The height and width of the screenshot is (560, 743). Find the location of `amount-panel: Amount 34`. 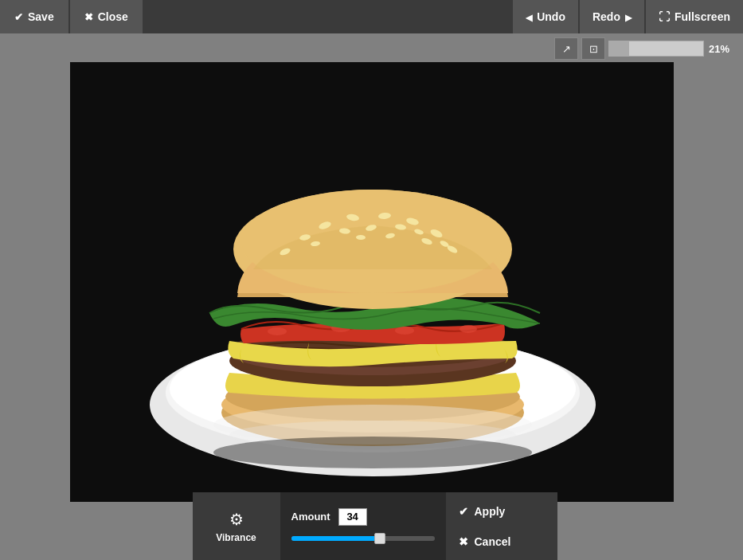

amount-panel: Amount 34 is located at coordinates (363, 526).